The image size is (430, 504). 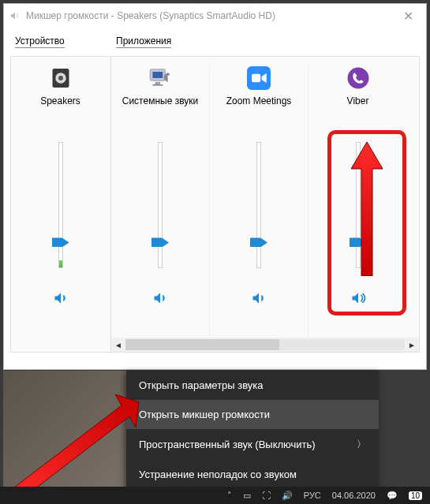 What do you see at coordinates (259, 108) in the screenshot?
I see `app-label: Zoom Meetings` at bounding box center [259, 108].